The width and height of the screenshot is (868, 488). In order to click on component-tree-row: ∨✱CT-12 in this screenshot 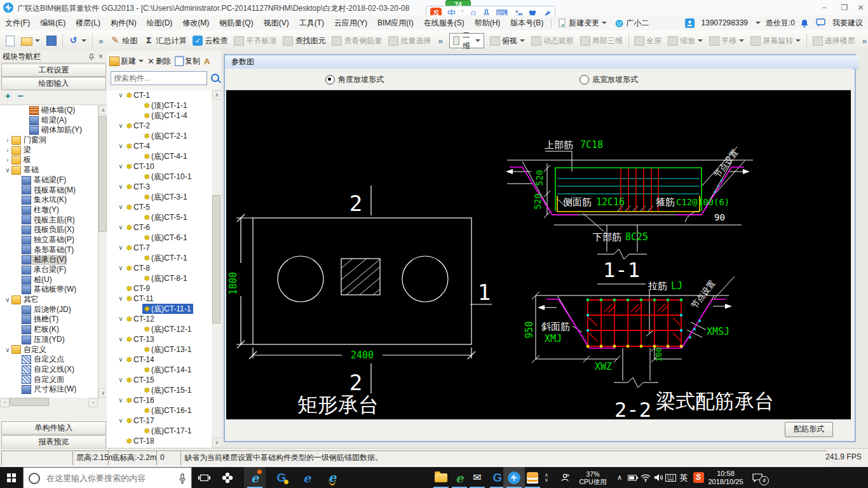, I will do `click(159, 319)`.